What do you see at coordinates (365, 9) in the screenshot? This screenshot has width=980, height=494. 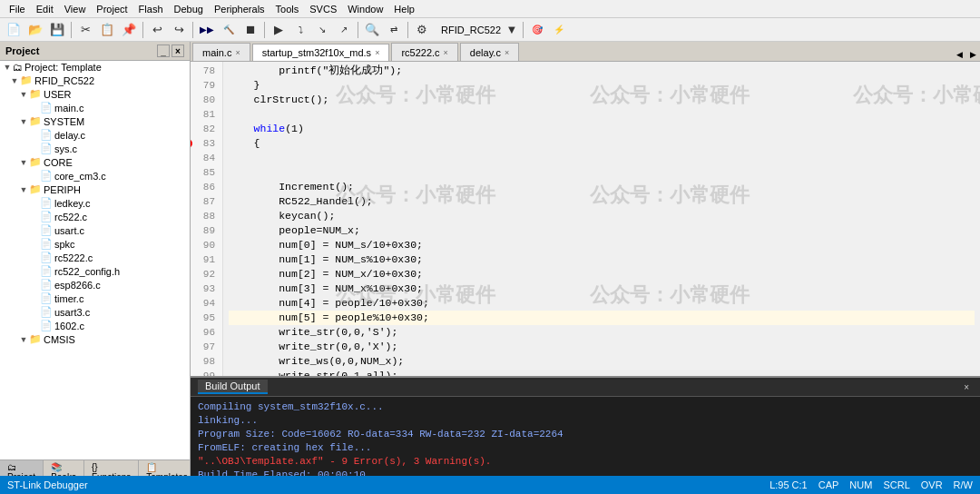 I see `menu-window: Window` at bounding box center [365, 9].